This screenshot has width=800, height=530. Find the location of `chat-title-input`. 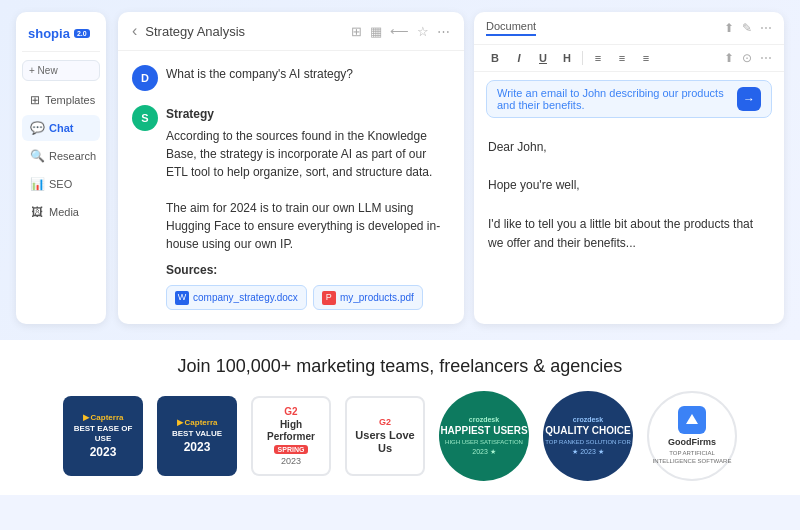

chat-title-input is located at coordinates (244, 32).